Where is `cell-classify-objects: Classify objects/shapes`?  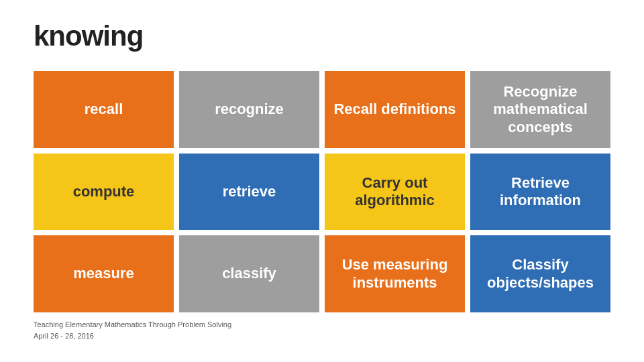
cell-classify-objects: Classify objects/shapes is located at coordinates (541, 274).